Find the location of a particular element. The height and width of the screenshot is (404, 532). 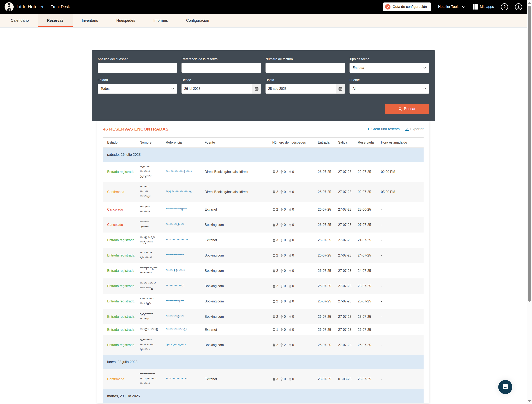

export-label: Exportar is located at coordinates (417, 129).